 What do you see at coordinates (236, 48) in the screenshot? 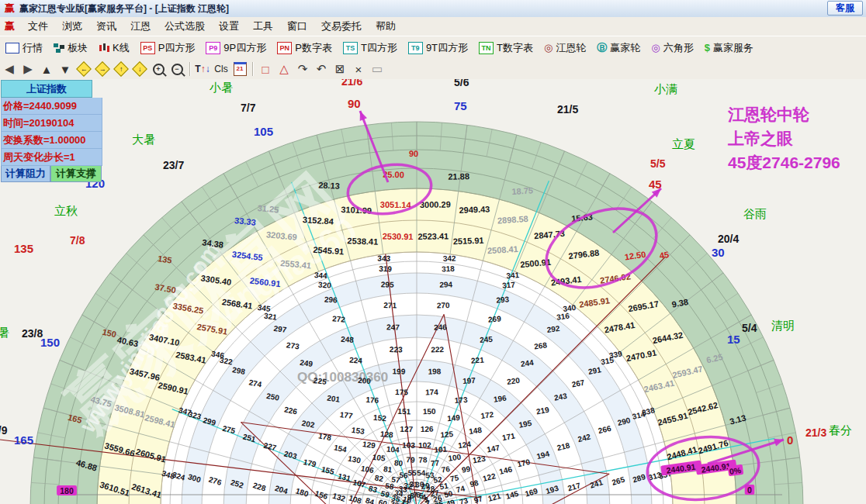
I see `toolbar-item-9P四方形: P99P四方形` at bounding box center [236, 48].